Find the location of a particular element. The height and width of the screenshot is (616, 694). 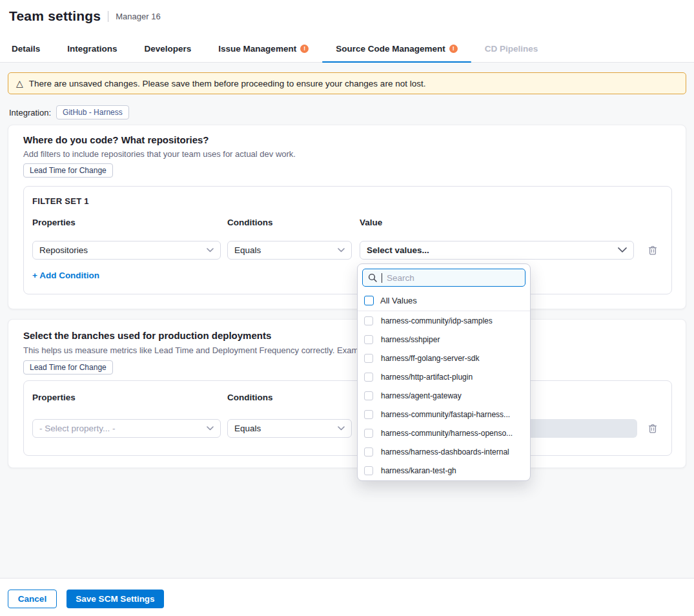

value-multiselect-placeholder: Select values... is located at coordinates (398, 251).